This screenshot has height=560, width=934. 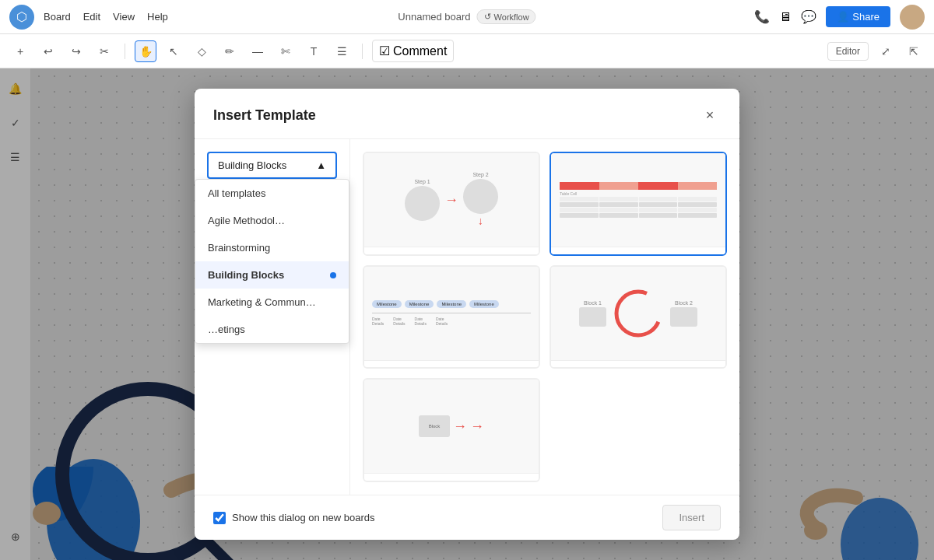 I want to click on template-card-circle-flow: Block 1 Block 2, so click(x=638, y=317).